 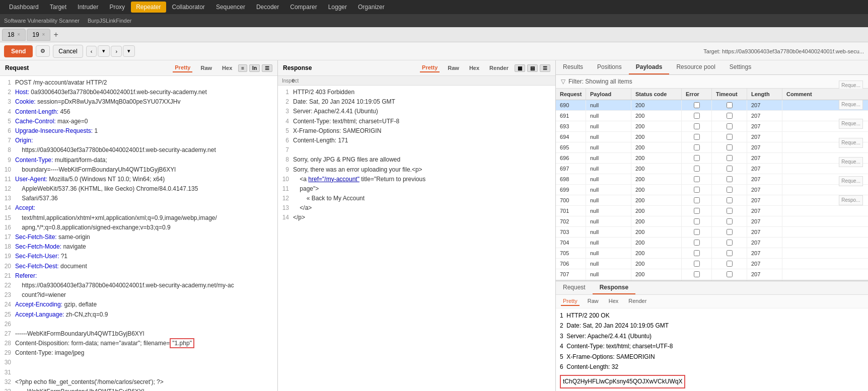 I want to click on nav-target: Target, so click(x=58, y=7).